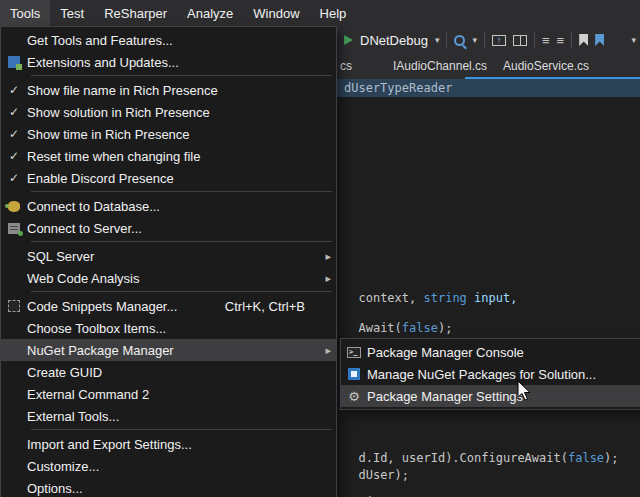  I want to click on menu-bar: Tools Test ReSharper Analyze Window Help, so click(320, 13).